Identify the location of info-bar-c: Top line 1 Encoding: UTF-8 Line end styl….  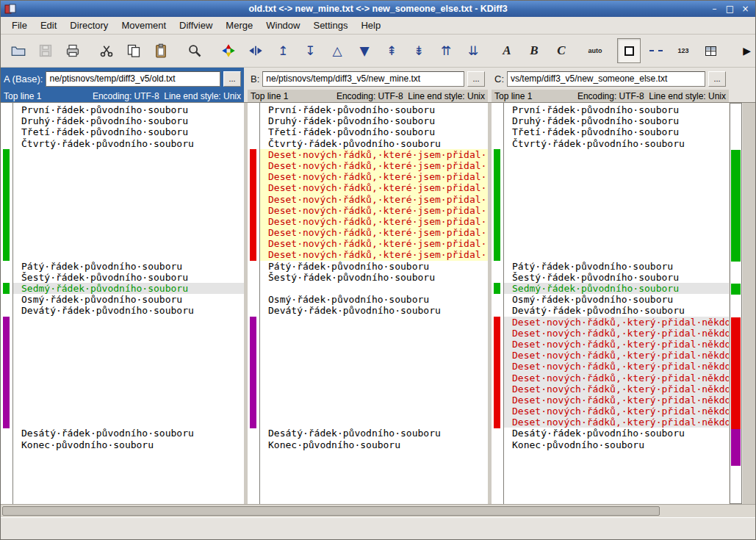
(610, 96).